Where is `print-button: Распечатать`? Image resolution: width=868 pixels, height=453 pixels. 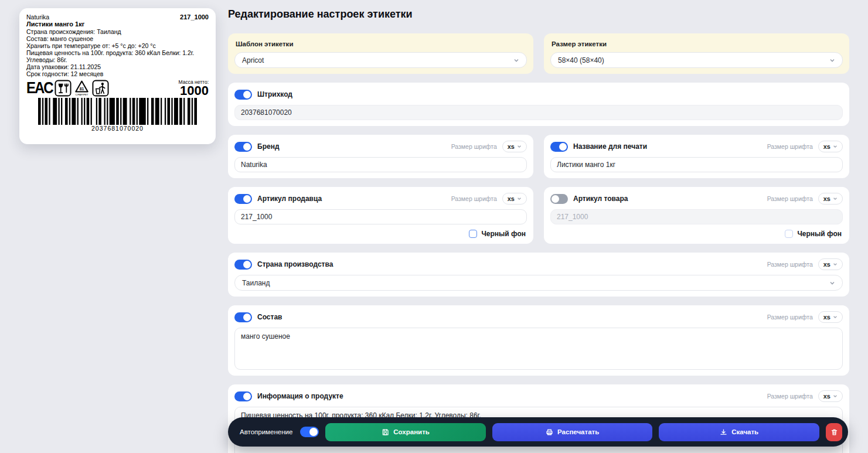 print-button: Распечатать is located at coordinates (573, 432).